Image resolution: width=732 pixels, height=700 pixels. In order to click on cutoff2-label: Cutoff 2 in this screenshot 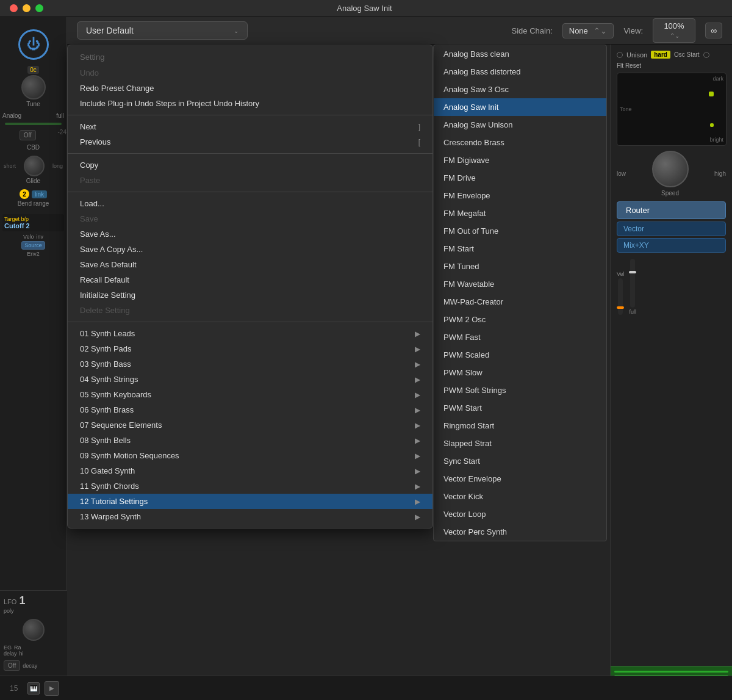, I will do `click(33, 226)`.